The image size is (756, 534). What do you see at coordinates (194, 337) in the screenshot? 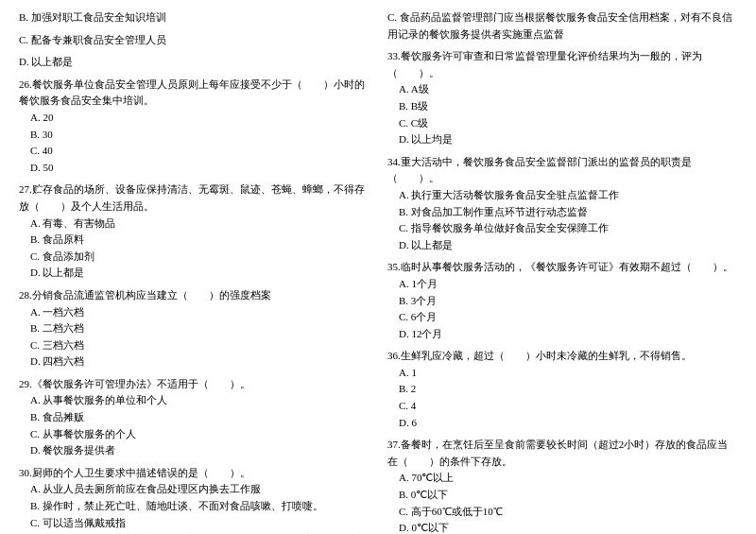
I see `q28-options: A. 一档六档 B. 二档六档 C. 三档六档 D. 四档六档` at bounding box center [194, 337].